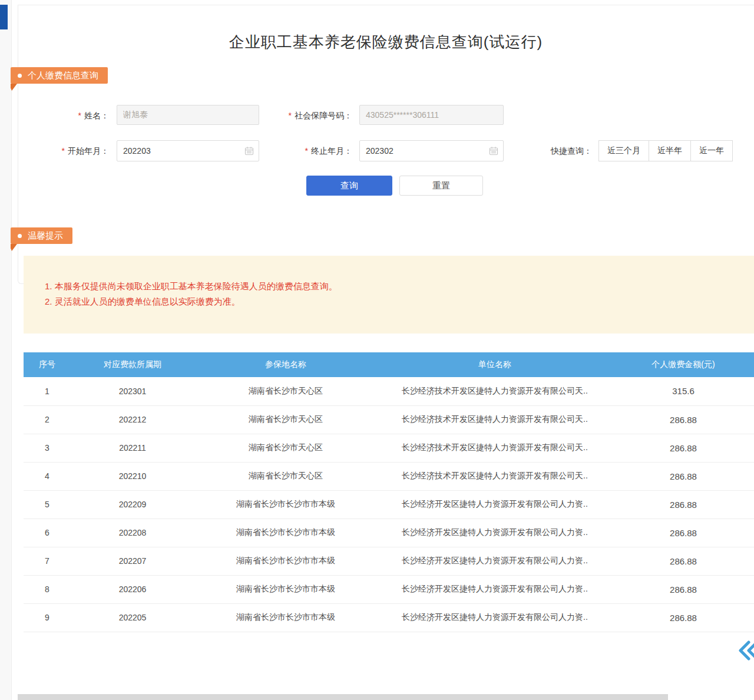 The height and width of the screenshot is (700, 754). Describe the element at coordinates (133, 365) in the screenshot. I see `col-header-period: 对应费款所属期` at that location.